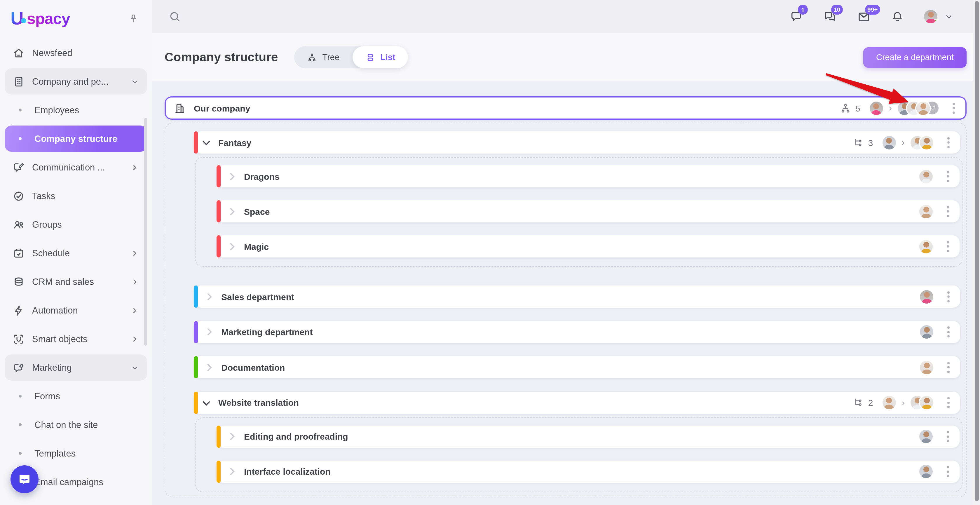  Describe the element at coordinates (76, 425) in the screenshot. I see `sidebar-item-chat-on-the-site: Chat on the site` at that location.